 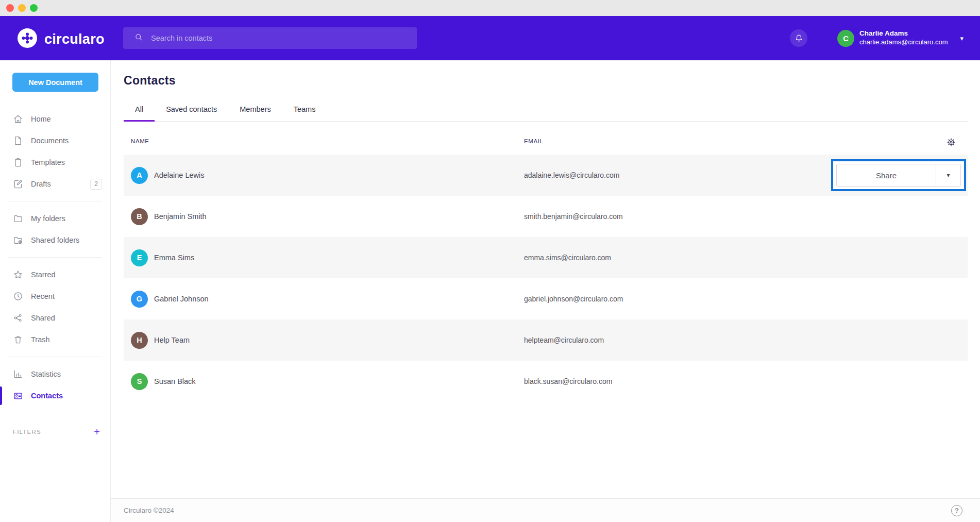 What do you see at coordinates (55, 318) in the screenshot?
I see `sidebar-item-shared: Shared` at bounding box center [55, 318].